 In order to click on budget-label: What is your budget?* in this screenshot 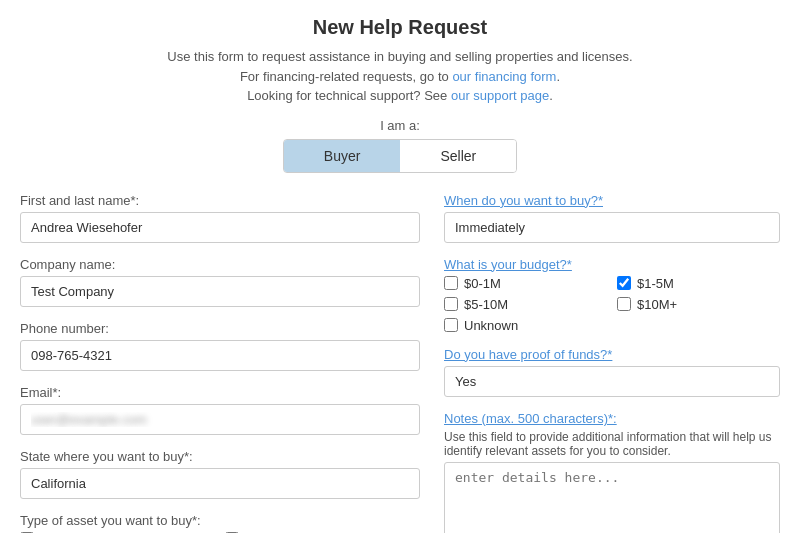, I will do `click(612, 264)`.